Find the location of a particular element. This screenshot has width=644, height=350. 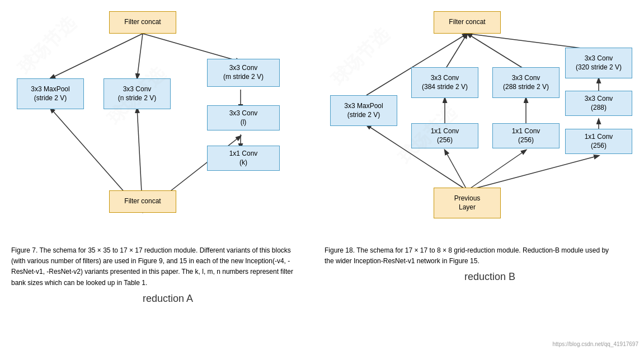

left-conv-k: 1x1 Conv(k) is located at coordinates (243, 158).